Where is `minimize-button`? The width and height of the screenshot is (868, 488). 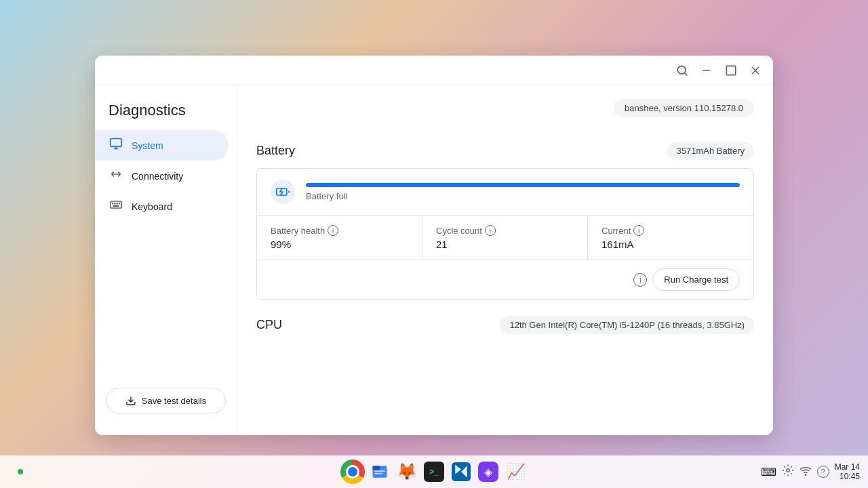
minimize-button is located at coordinates (707, 70).